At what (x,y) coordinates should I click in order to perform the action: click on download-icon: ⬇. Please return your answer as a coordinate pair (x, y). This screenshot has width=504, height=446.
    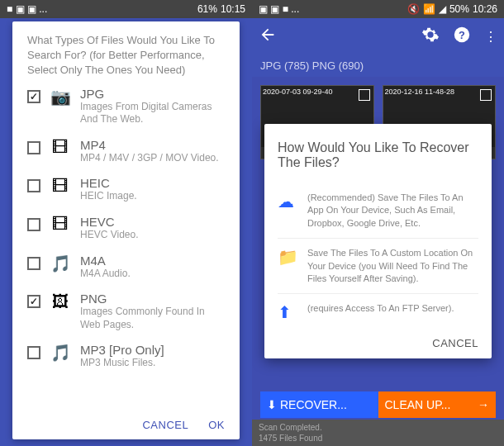
    Looking at the image, I should click on (272, 405).